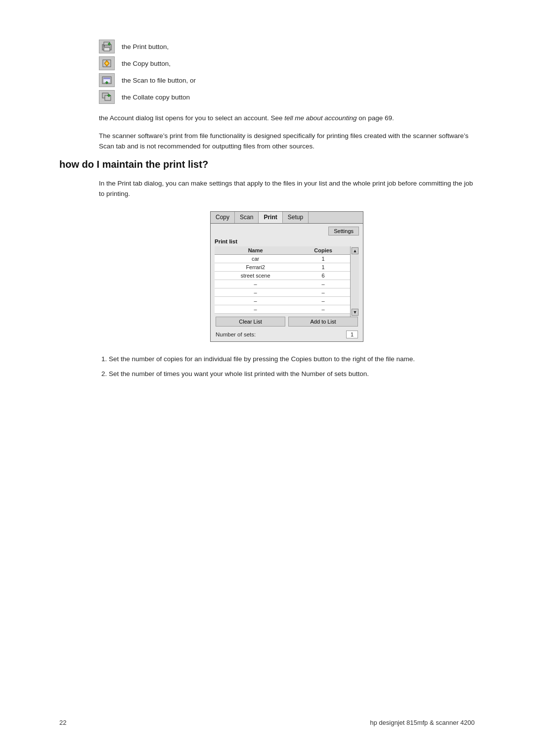  What do you see at coordinates (287, 277) in the screenshot?
I see `dialog-box: Copy Scan Print Setup Settings Print lis…` at bounding box center [287, 277].